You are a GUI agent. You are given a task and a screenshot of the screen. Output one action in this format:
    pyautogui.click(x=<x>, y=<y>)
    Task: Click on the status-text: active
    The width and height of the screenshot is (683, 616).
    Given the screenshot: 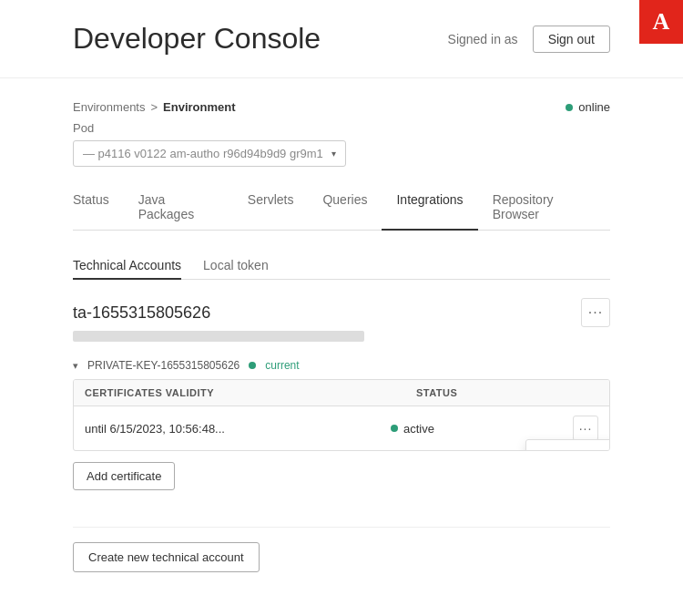 What is the action you would take?
    pyautogui.click(x=419, y=428)
    